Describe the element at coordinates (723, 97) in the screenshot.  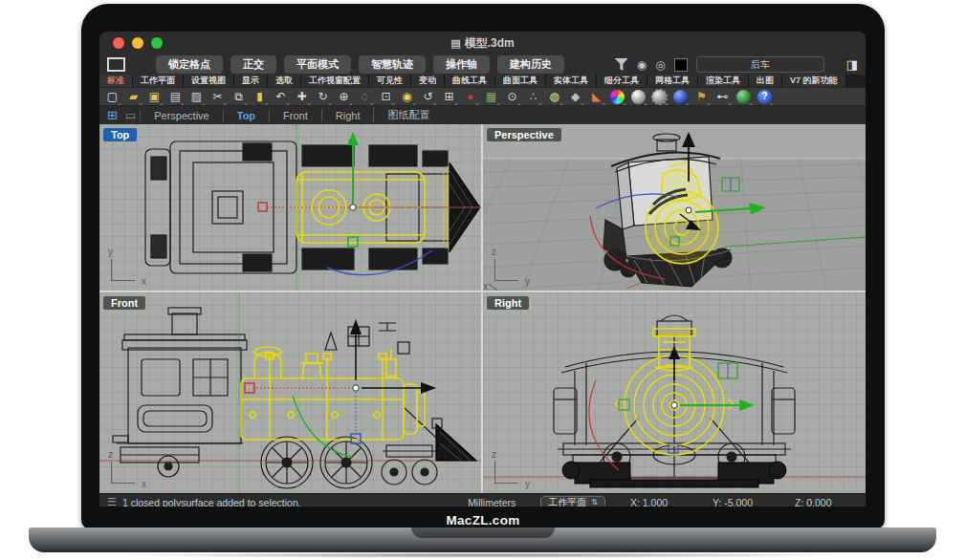
I see `hierarchy-icon: ⊷` at that location.